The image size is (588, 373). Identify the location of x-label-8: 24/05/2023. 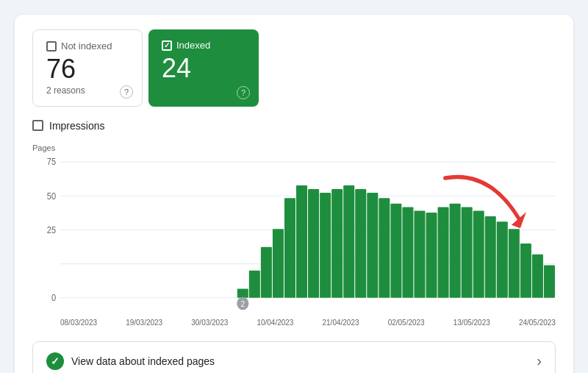
(537, 322).